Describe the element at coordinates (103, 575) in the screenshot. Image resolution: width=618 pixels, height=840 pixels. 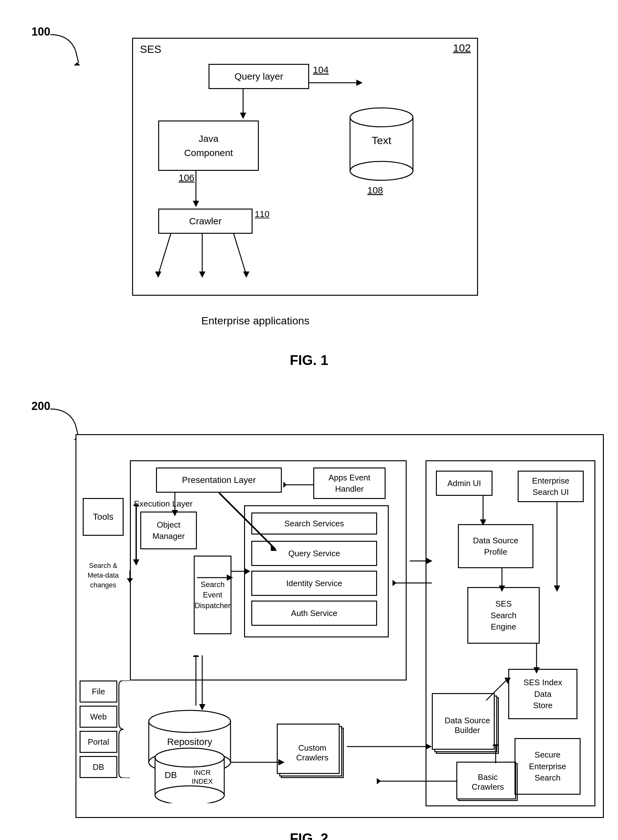
I see `search-meta-text: Search &Meta-datachanges` at that location.